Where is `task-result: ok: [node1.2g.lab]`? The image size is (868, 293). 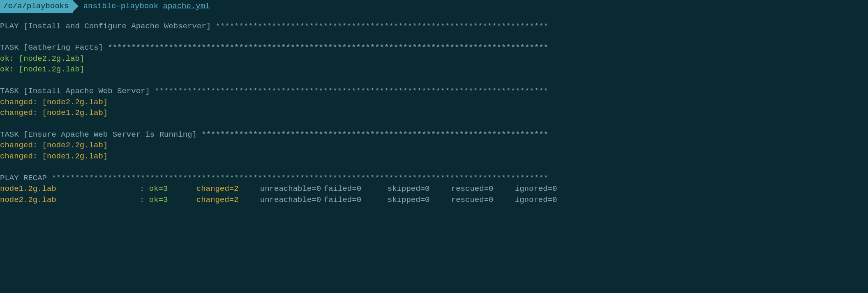 task-result: ok: [node1.2g.lab] is located at coordinates (434, 70).